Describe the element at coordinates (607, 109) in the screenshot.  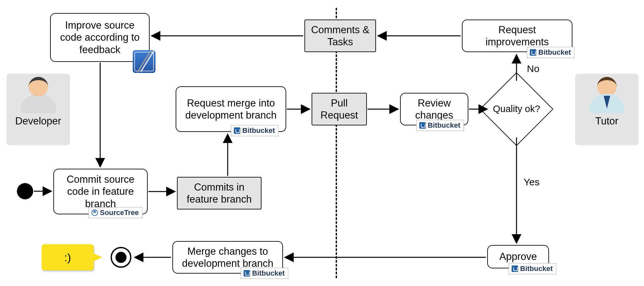
I see `actor-tutor: Tutor` at that location.